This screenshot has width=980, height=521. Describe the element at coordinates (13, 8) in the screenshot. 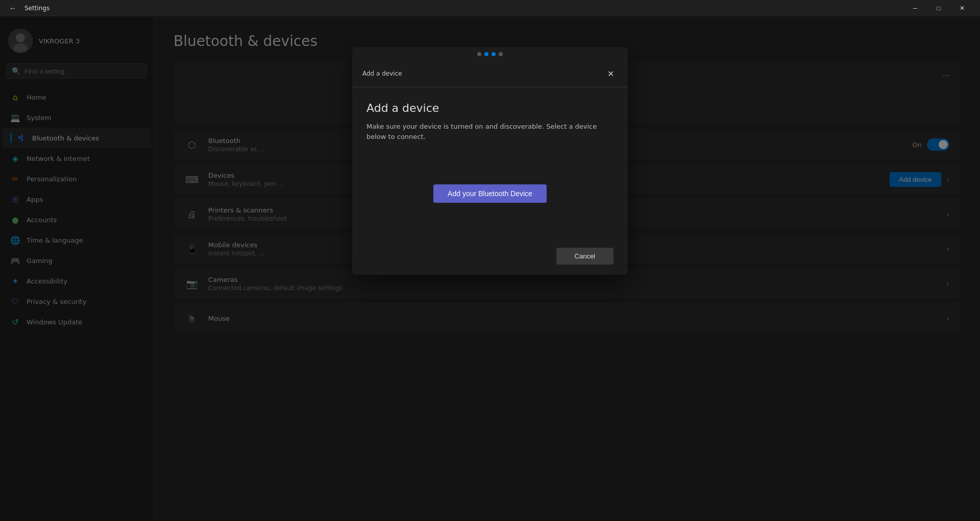

I see `back-button: ←` at that location.